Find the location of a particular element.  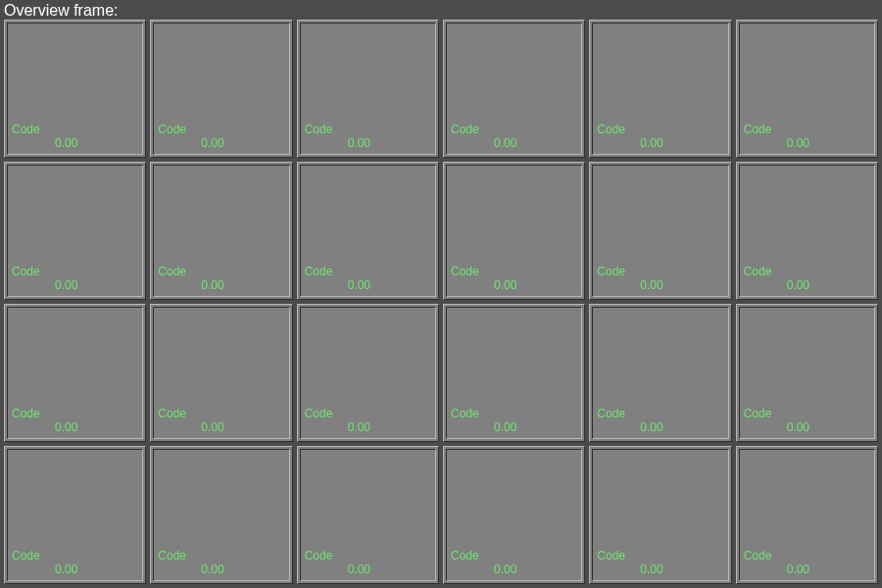

panel-title: Overview frame: is located at coordinates (441, 10).